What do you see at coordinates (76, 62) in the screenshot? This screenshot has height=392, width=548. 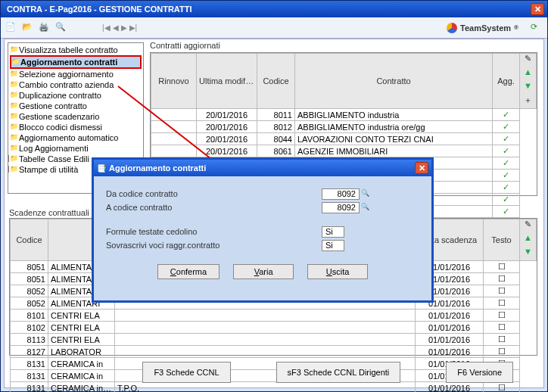 I see `tree-item-aggiornamento-contratti: Aggiornamento contratti` at bounding box center [76, 62].